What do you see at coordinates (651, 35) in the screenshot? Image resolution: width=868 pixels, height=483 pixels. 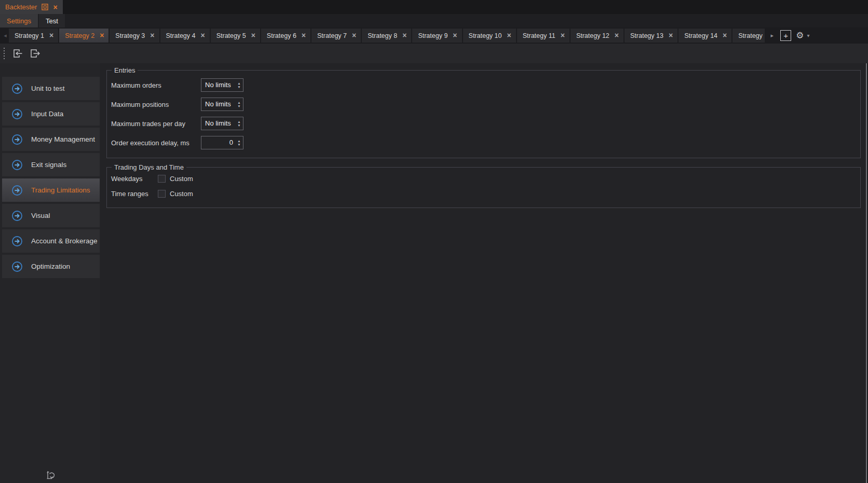 I see `tab-strategy-13: Strategy 13×` at bounding box center [651, 35].